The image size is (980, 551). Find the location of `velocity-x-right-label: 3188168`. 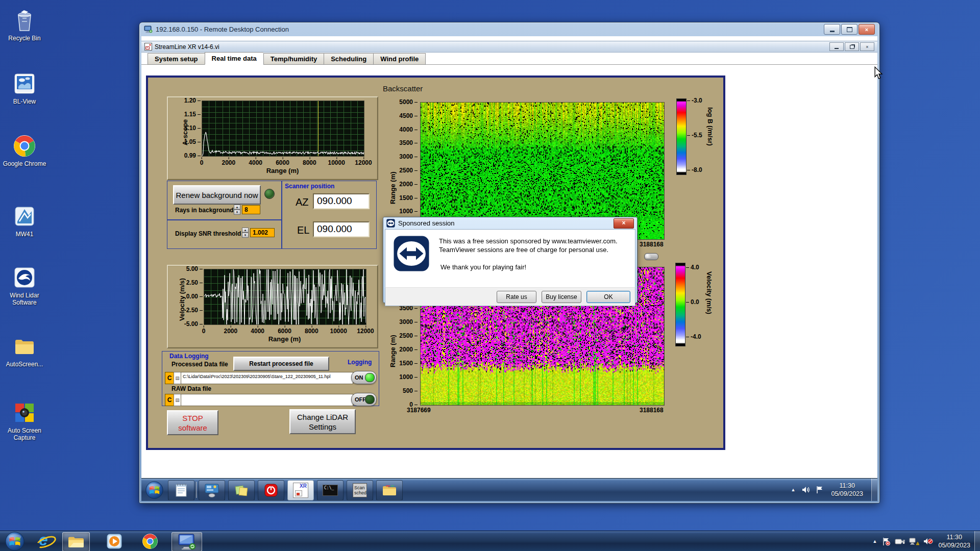

velocity-x-right-label: 3188168 is located at coordinates (651, 410).